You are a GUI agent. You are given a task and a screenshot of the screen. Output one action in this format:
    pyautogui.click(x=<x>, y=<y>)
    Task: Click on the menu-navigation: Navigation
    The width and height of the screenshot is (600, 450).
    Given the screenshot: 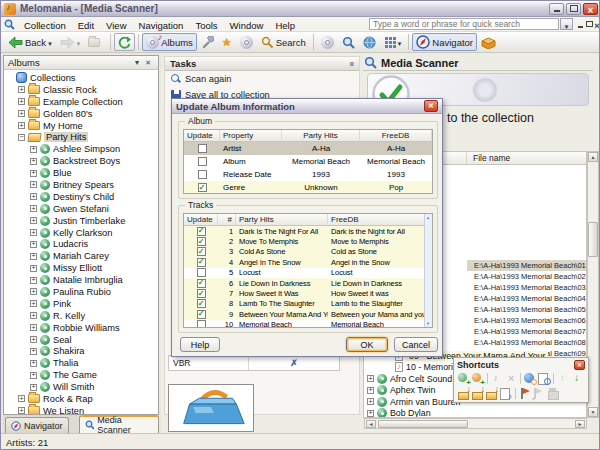 What is the action you would take?
    pyautogui.click(x=162, y=26)
    